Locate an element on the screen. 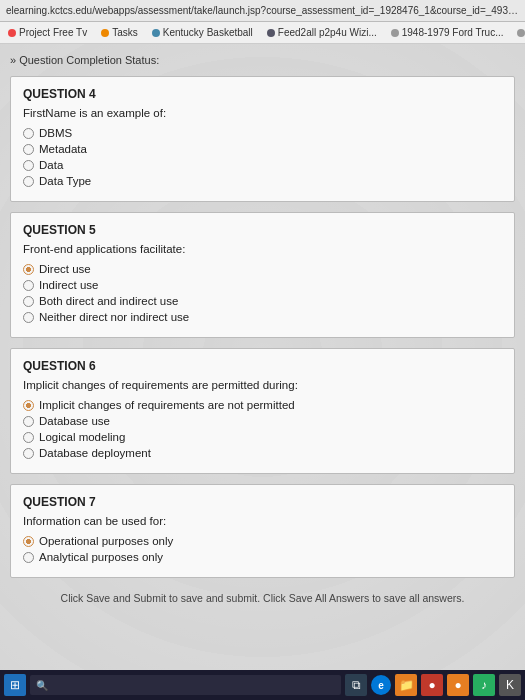 Image resolution: width=525 pixels, height=700 pixels. option-row: Data is located at coordinates (262, 165).